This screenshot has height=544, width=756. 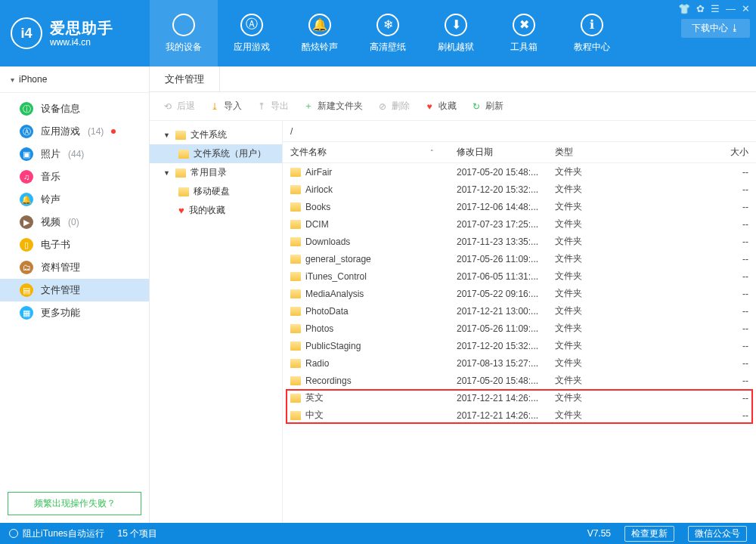 I want to click on close-icon: ✕, so click(x=745, y=9).